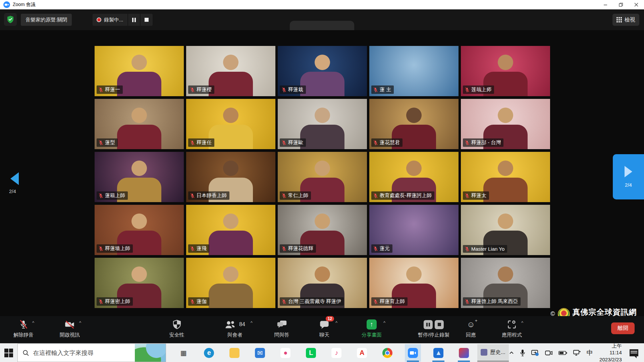  What do you see at coordinates (636, 5) in the screenshot?
I see `close-button` at bounding box center [636, 5].